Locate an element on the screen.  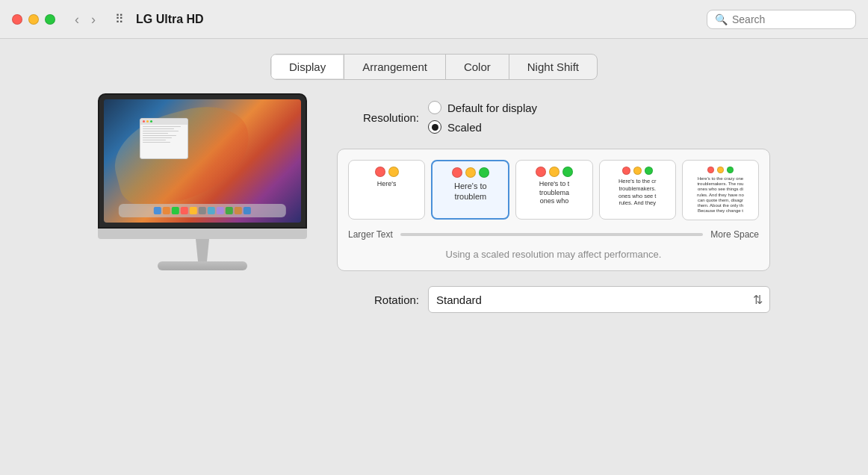
monitor-chin is located at coordinates (202, 234).